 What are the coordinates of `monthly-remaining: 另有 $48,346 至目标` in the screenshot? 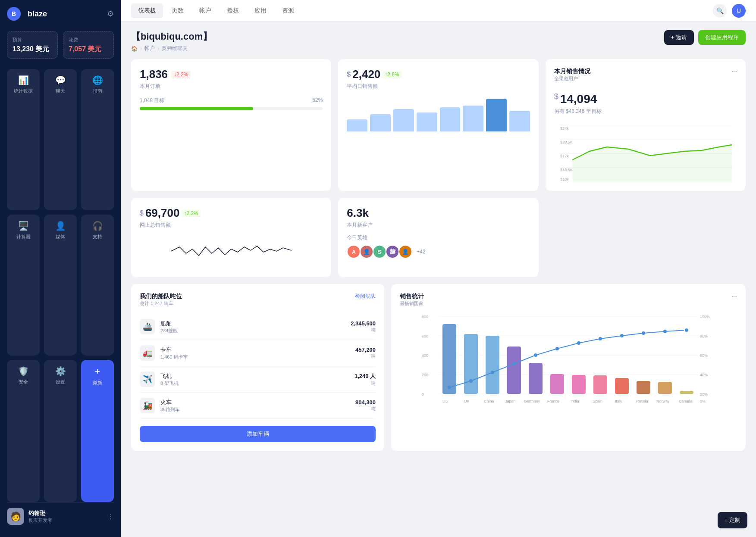 It's located at (646, 111).